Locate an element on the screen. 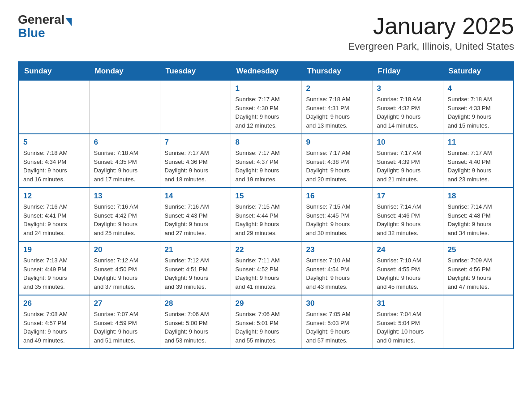 The image size is (532, 411). table-row: 19Sunrise: 7:13 AM Sunset: 4:49 PM Dayli… is located at coordinates (54, 268).